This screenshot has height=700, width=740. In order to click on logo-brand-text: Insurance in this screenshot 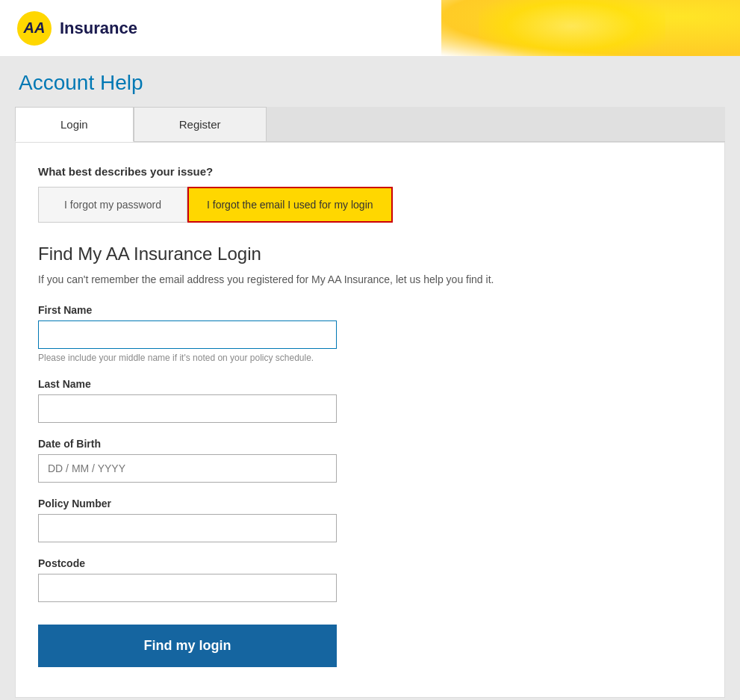, I will do `click(99, 28)`.